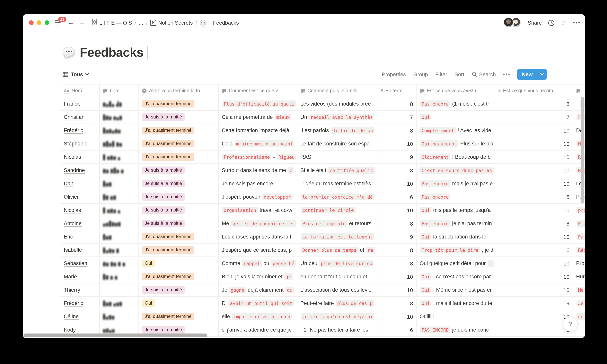  I want to click on table-row: Nicolas█ ▅▆▅ ▄Je suis à la moitiéorganis…, so click(323, 210).